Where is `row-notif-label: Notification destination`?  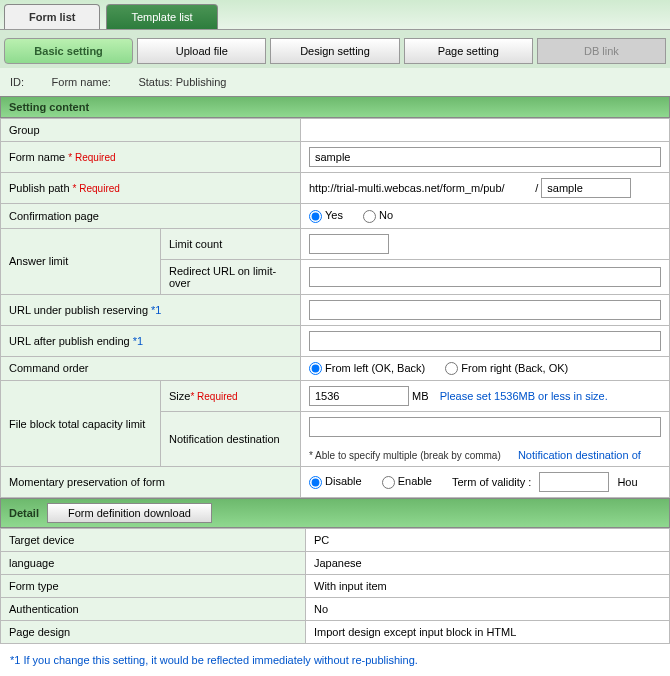 row-notif-label: Notification destination is located at coordinates (231, 440).